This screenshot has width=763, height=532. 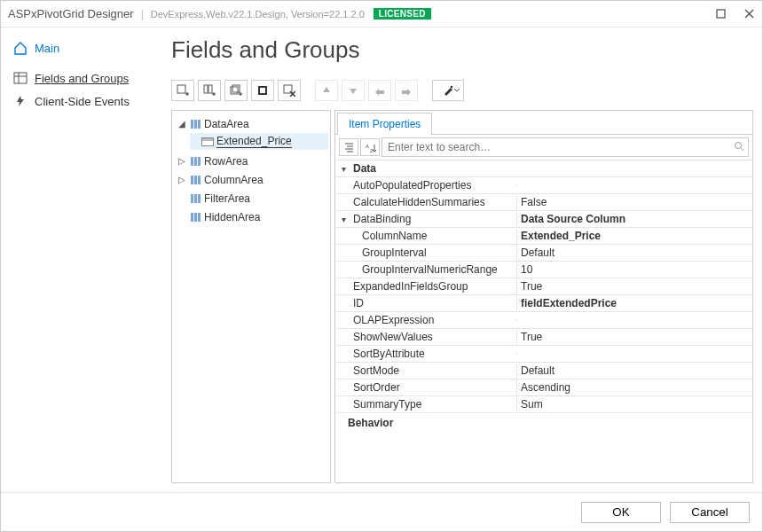 I want to click on property-name: ShowNewValues, so click(x=434, y=337).